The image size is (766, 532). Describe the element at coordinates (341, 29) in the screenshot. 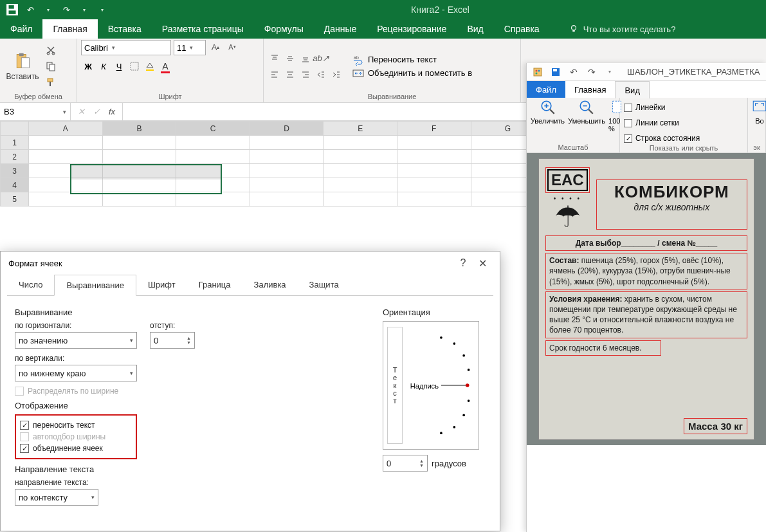

I see `tab-data: Данные` at that location.